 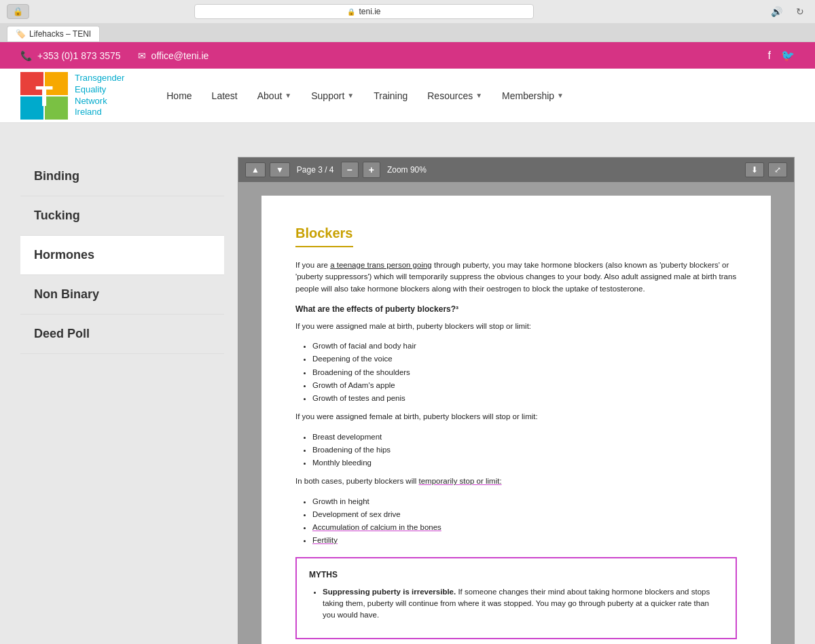 What do you see at coordinates (255, 170) in the screenshot?
I see `pdf-prev-button: ▲` at bounding box center [255, 170].